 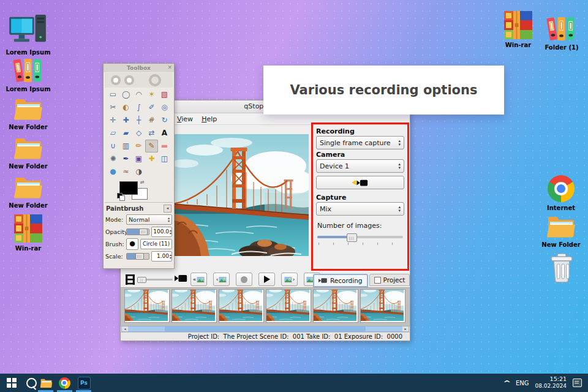 I want to click on record-button, so click(x=244, y=279).